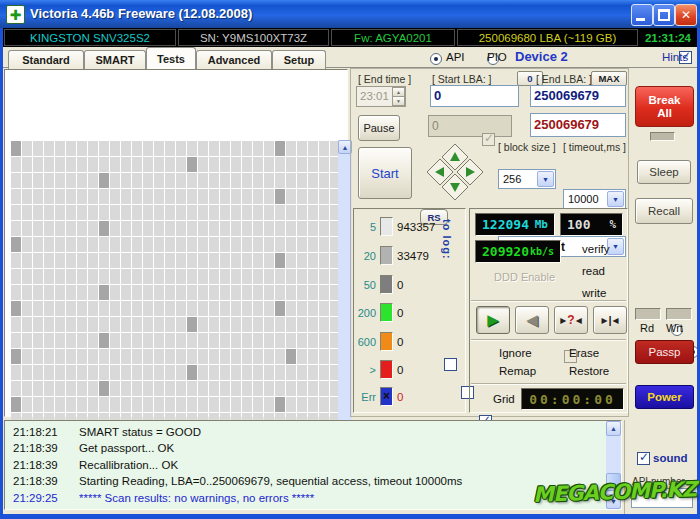  Describe the element at coordinates (664, 106) in the screenshot. I see `break-all-button: Break All` at that location.